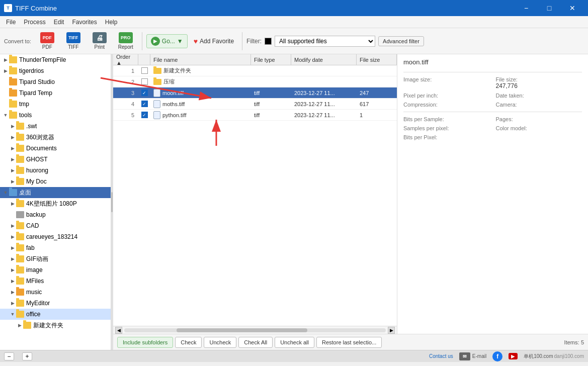 The height and width of the screenshot is (366, 588). What do you see at coordinates (167, 41) in the screenshot?
I see `go-button: ▶ Go... ▼` at bounding box center [167, 41].